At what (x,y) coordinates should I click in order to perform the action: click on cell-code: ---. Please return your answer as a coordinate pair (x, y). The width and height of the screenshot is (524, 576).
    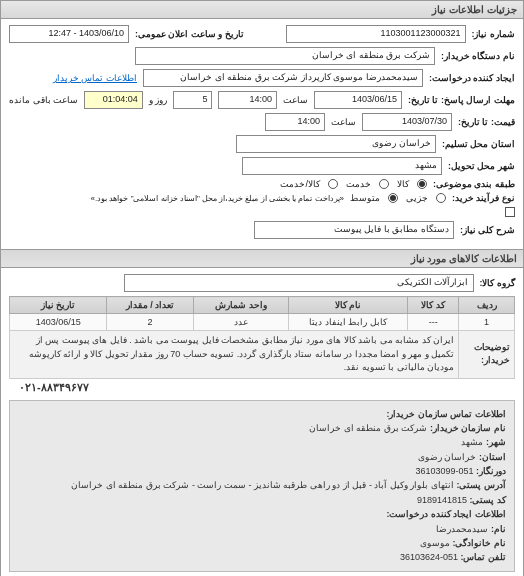
    Looking at the image, I should click on (434, 322).